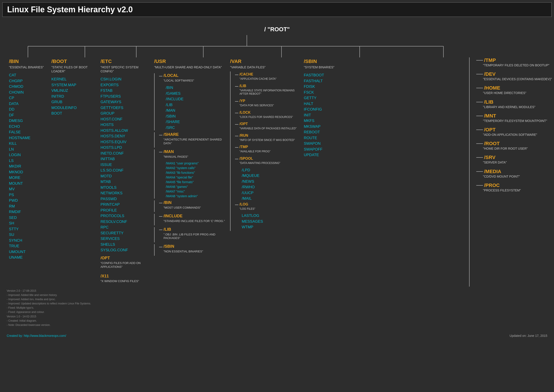  I want to click on usr-local-sbin: /SBIN, so click(180, 116).